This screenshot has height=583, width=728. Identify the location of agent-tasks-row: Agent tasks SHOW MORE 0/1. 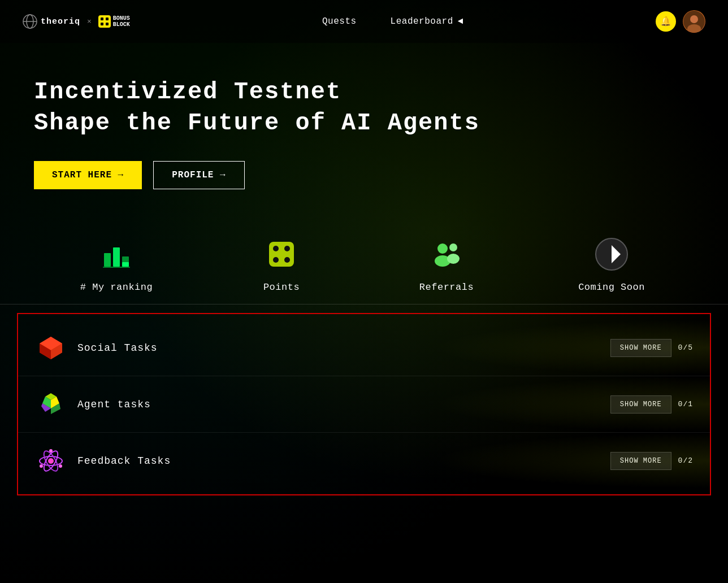
(364, 404).